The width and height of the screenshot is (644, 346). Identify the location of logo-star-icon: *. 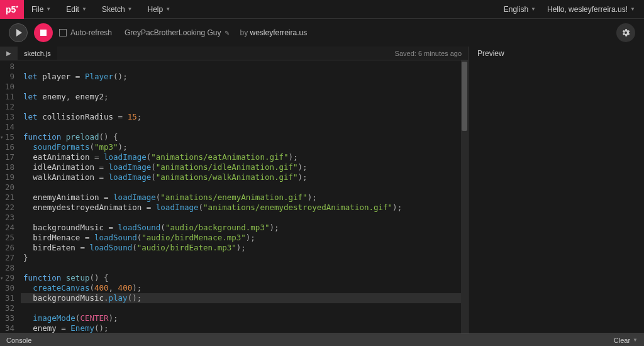
(17, 8).